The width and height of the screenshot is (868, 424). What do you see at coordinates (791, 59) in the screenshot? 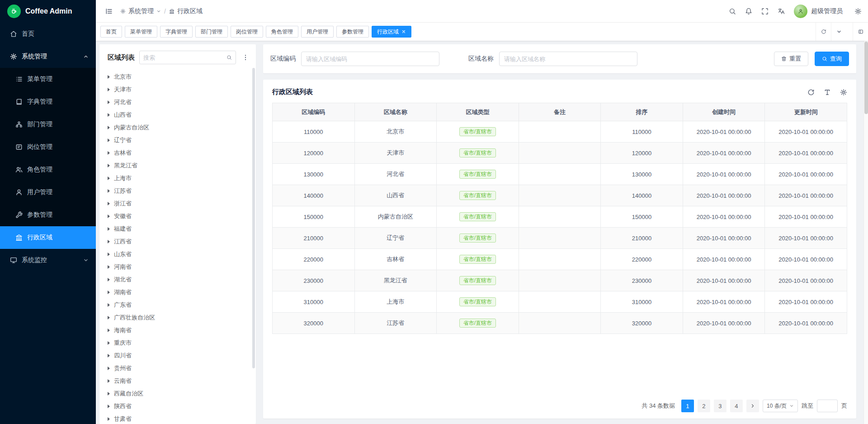
I see `reset-button: 重置` at bounding box center [791, 59].